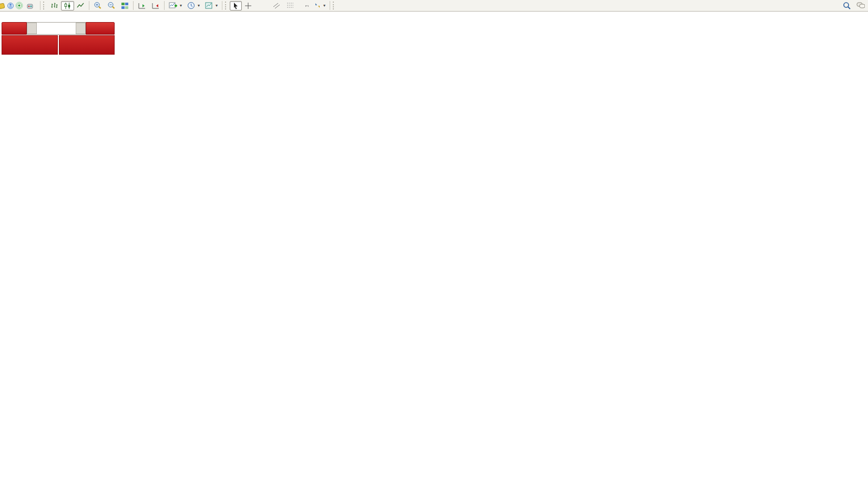 The height and width of the screenshot is (497, 868). What do you see at coordinates (58, 38) in the screenshot?
I see `one-click-trading-panel` at bounding box center [58, 38].